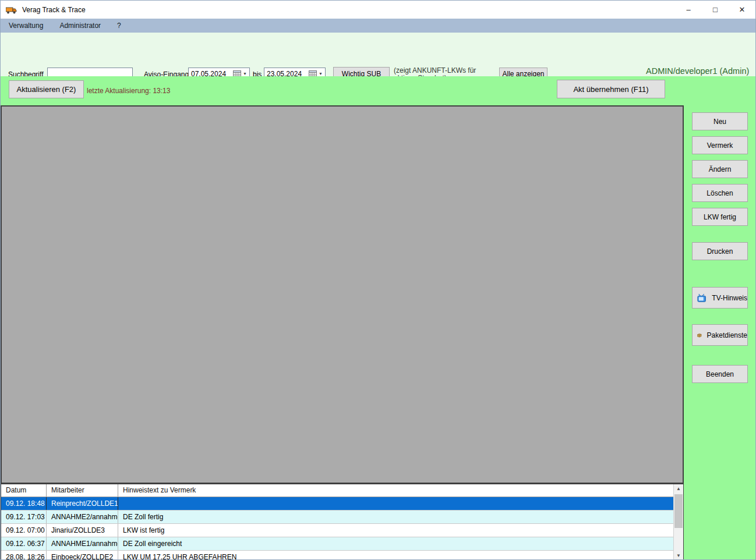 This screenshot has width=756, height=560. Describe the element at coordinates (337, 531) in the screenshot. I see `table-row: 09.12. 07:00 Jinariu/ZOLLDE3 LKW ist fer…` at that location.